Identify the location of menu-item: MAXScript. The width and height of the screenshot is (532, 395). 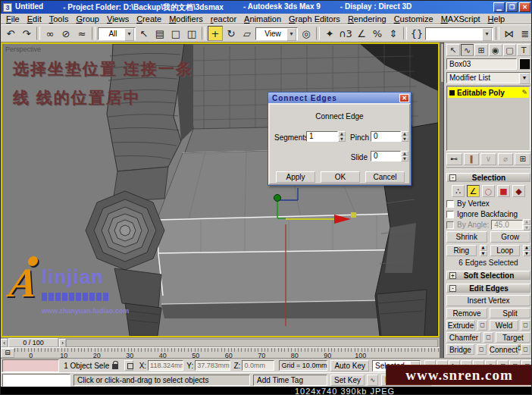
(461, 19).